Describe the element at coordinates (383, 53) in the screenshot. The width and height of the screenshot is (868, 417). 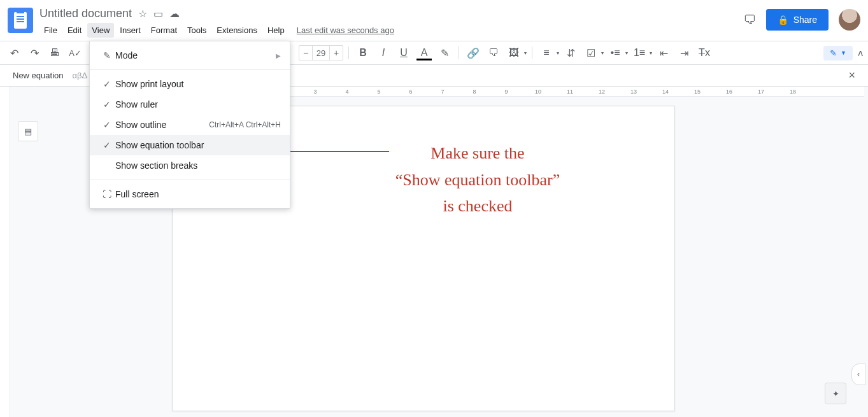
I see `italic-button: I` at that location.